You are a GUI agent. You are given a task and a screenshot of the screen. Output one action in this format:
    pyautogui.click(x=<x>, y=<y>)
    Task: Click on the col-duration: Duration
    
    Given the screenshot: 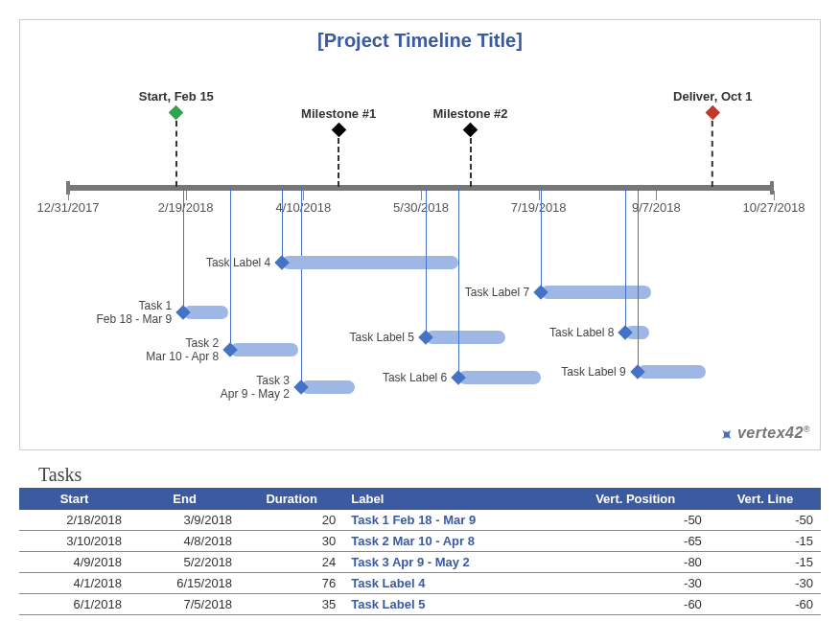 What is the action you would take?
    pyautogui.click(x=292, y=498)
    